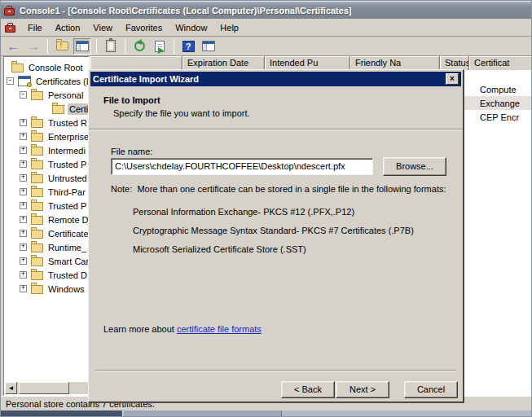 The width and height of the screenshot is (532, 417). Describe the element at coordinates (47, 94) in the screenshot. I see `tree-item-personal: -Personal` at that location.